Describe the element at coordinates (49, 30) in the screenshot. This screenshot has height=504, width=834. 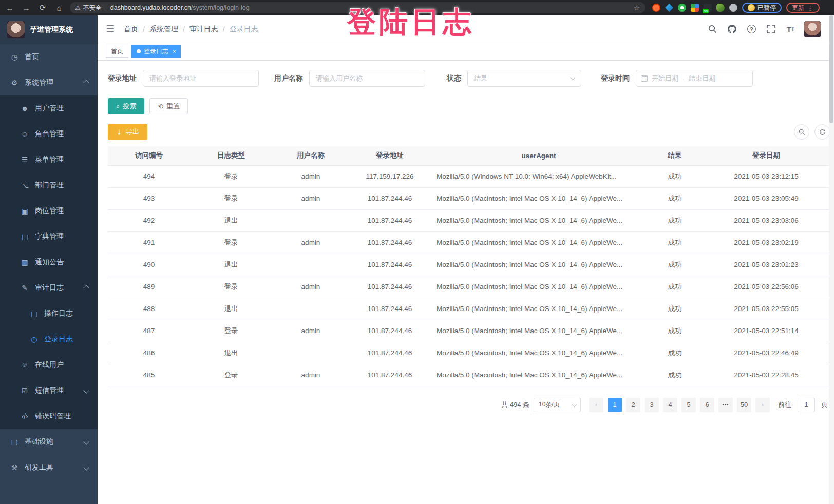
I see `app-logo: 芋道管理系统` at that location.